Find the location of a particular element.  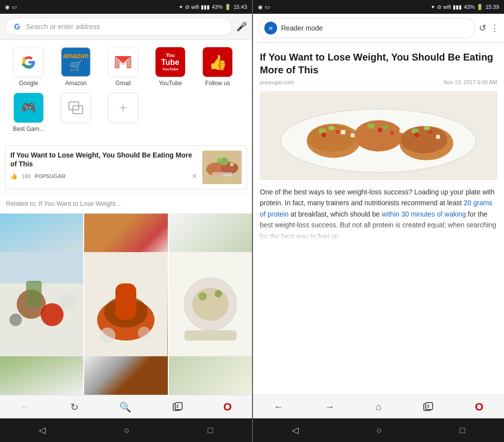

mic-icon: 🎤 is located at coordinates (242, 27).